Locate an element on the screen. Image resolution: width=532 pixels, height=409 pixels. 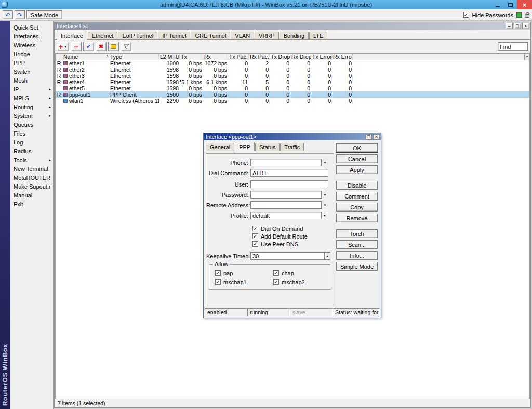
profile-input is located at coordinates (286, 215).